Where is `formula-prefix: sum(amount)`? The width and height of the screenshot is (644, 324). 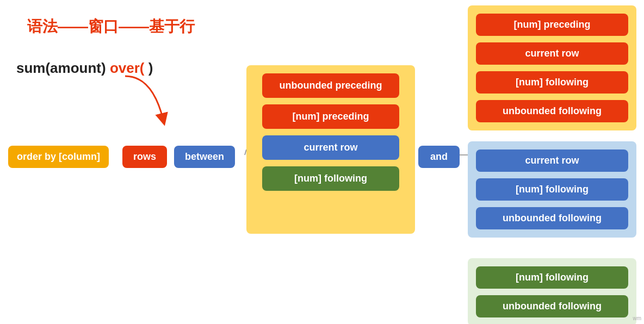
formula-prefix: sum(amount) is located at coordinates (61, 68).